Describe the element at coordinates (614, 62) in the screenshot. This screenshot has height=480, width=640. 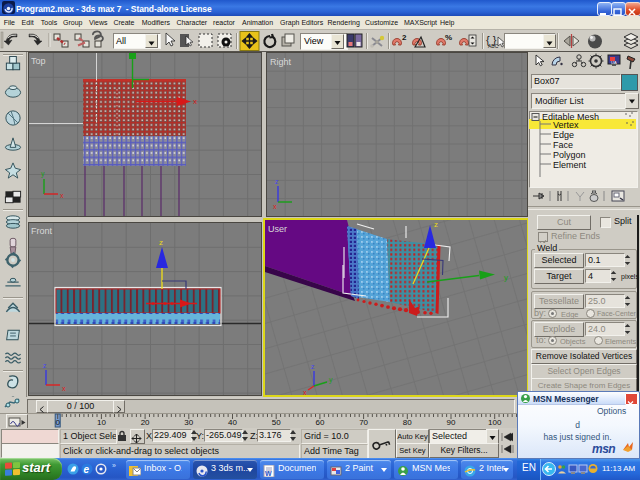
I see `svg-text: UA` at that location.